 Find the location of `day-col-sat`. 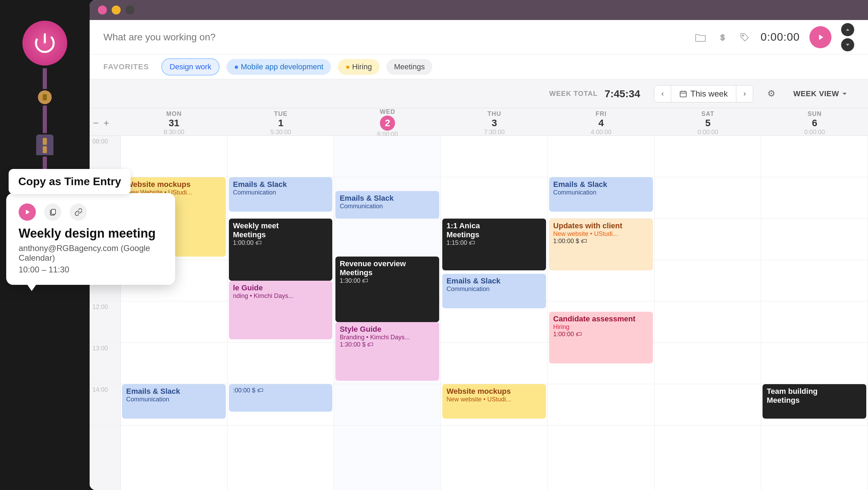

day-col-sat is located at coordinates (708, 313).